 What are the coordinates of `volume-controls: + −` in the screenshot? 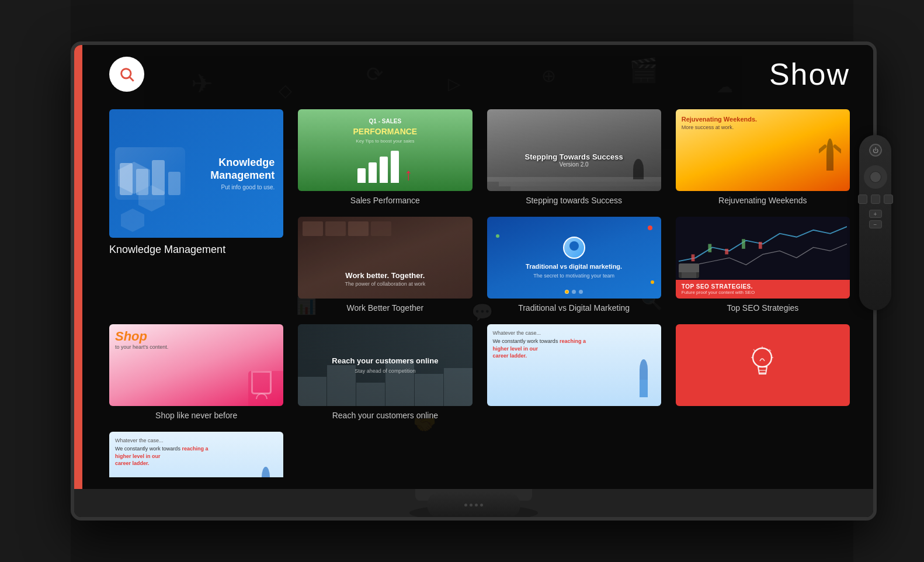 It's located at (876, 219).